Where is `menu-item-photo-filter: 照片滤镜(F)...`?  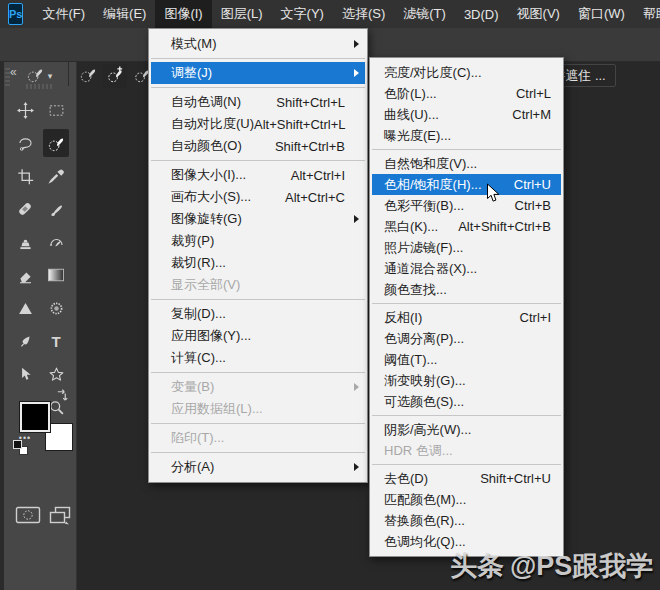
menu-item-photo-filter: 照片滤镜(F)... is located at coordinates (466, 248).